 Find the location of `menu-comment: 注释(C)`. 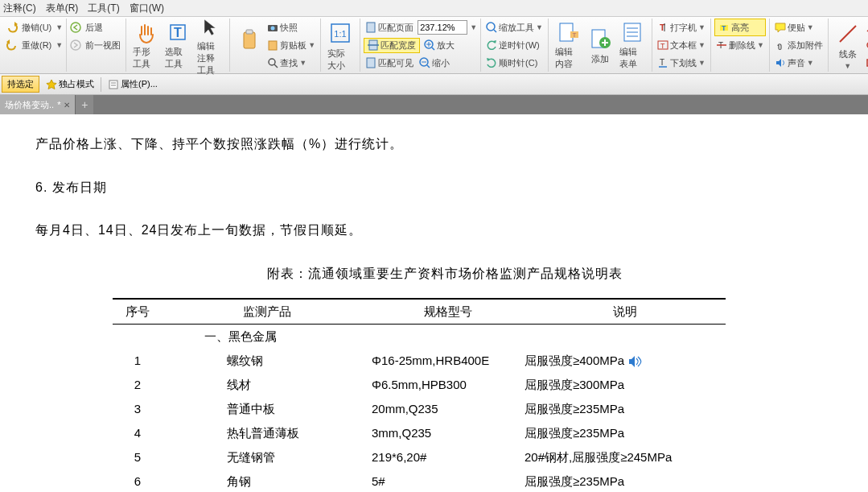

menu-comment: 注释(C) is located at coordinates (19, 8).